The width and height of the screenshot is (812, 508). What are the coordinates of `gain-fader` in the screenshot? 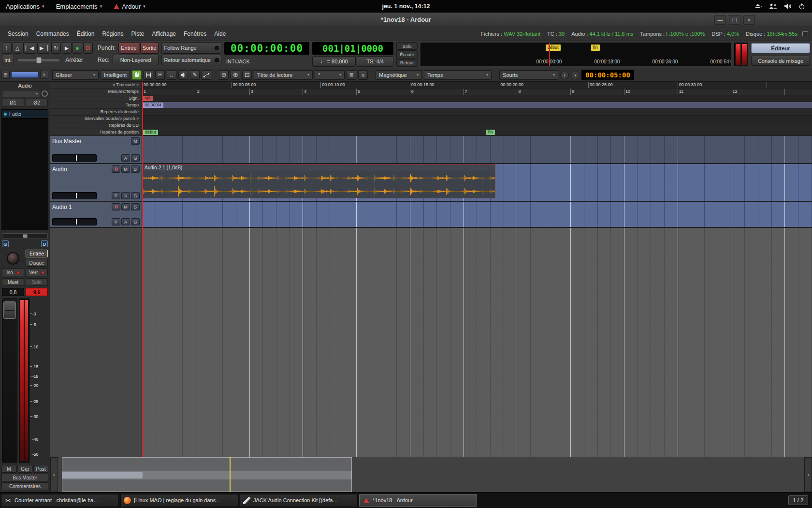 It's located at (10, 380).